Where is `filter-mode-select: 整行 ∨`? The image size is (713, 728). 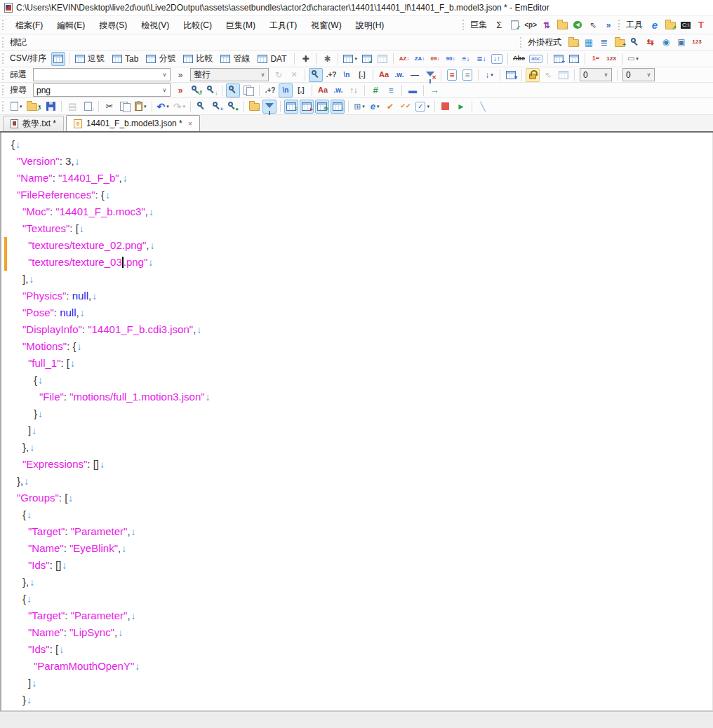 filter-mode-select: 整行 ∨ is located at coordinates (229, 74).